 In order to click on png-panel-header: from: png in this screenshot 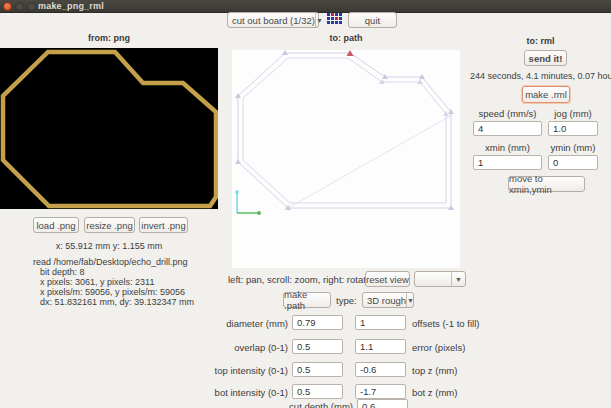, I will do `click(109, 38)`.